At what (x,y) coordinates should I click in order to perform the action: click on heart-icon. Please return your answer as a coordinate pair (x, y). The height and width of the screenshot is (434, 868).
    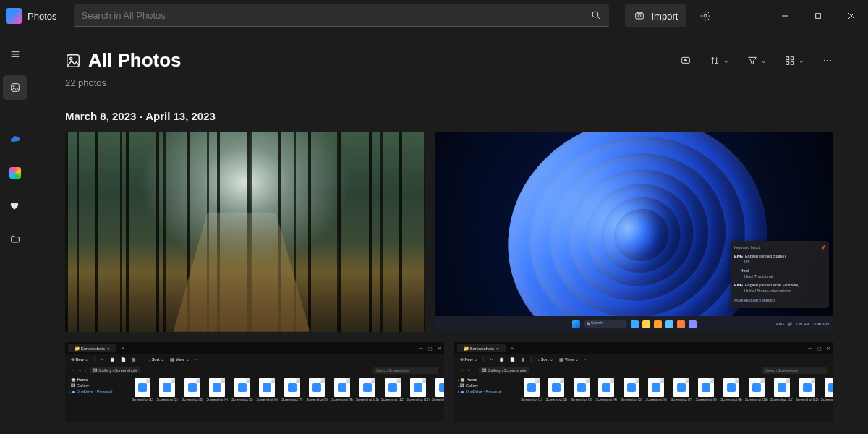
    Looking at the image, I should click on (15, 206).